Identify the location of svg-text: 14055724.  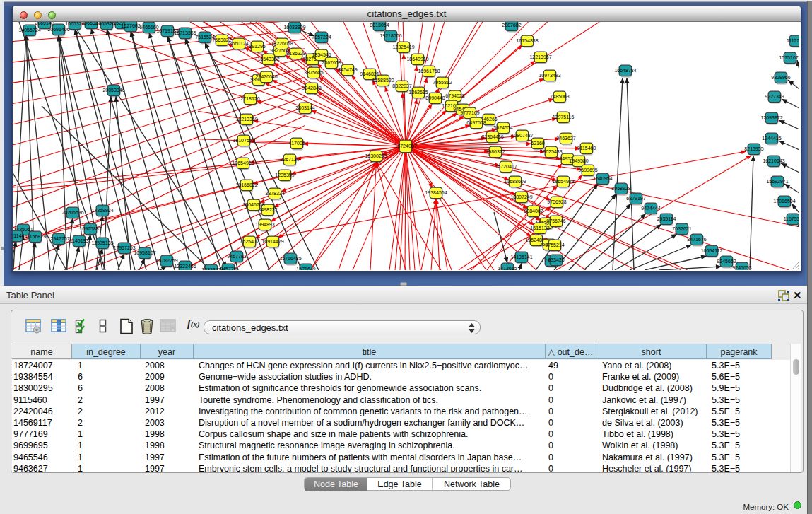
(30, 30).